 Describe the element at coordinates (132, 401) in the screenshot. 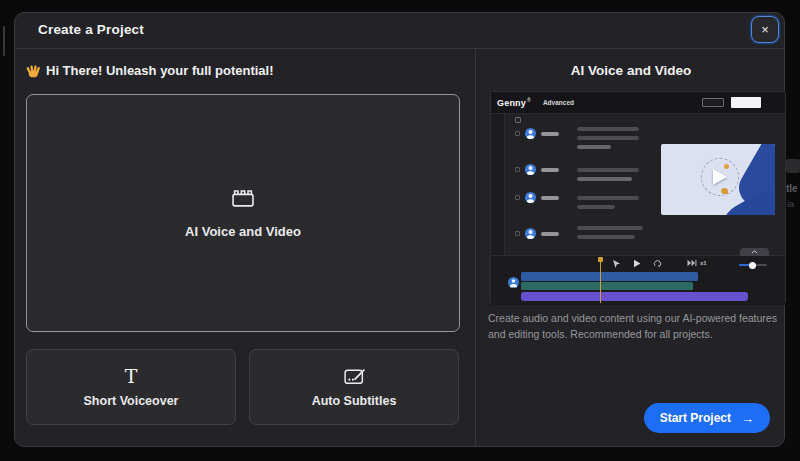

I see `option-label: Short Voiceover` at that location.